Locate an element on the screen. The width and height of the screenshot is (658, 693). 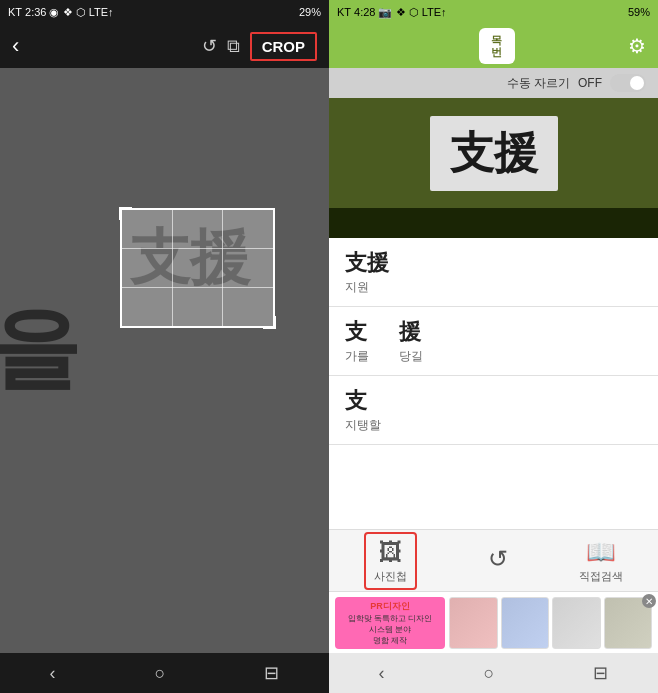
left-nav-bar: ‹ ○ ⊟ is located at coordinates (164, 673).